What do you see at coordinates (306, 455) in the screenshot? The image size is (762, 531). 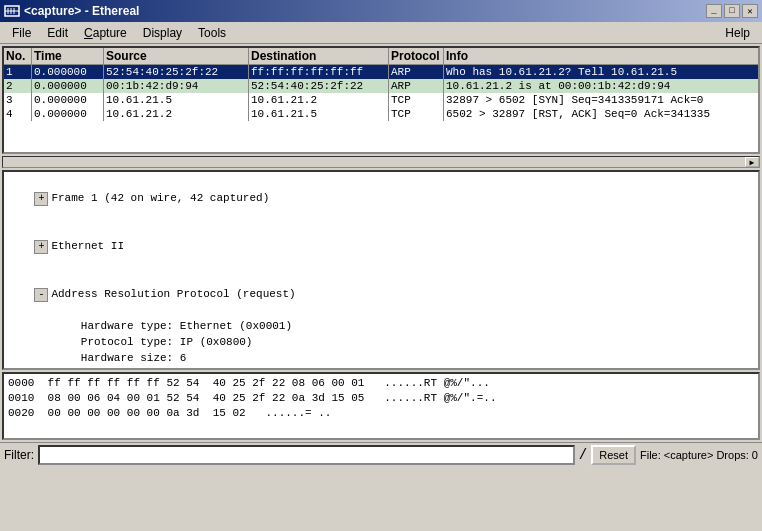 I see `filter-input` at bounding box center [306, 455].